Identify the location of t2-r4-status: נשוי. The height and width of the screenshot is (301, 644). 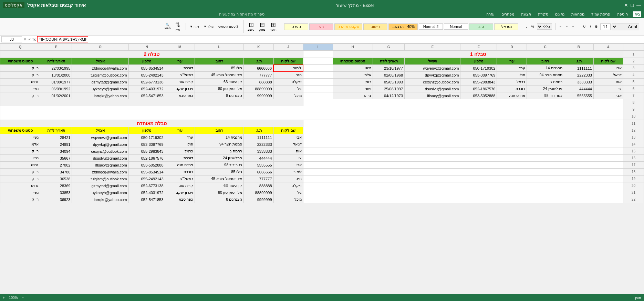
(20, 89).